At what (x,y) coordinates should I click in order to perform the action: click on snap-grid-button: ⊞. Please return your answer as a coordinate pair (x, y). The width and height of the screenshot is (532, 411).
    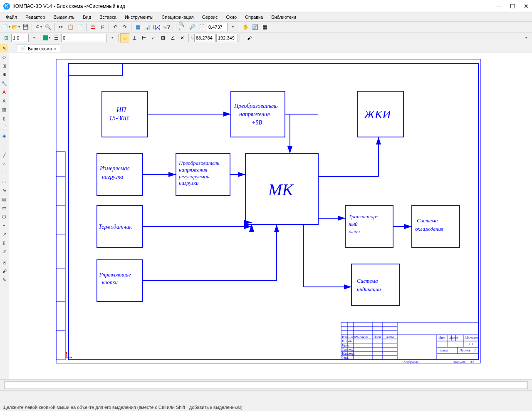
    Looking at the image, I should click on (163, 38).